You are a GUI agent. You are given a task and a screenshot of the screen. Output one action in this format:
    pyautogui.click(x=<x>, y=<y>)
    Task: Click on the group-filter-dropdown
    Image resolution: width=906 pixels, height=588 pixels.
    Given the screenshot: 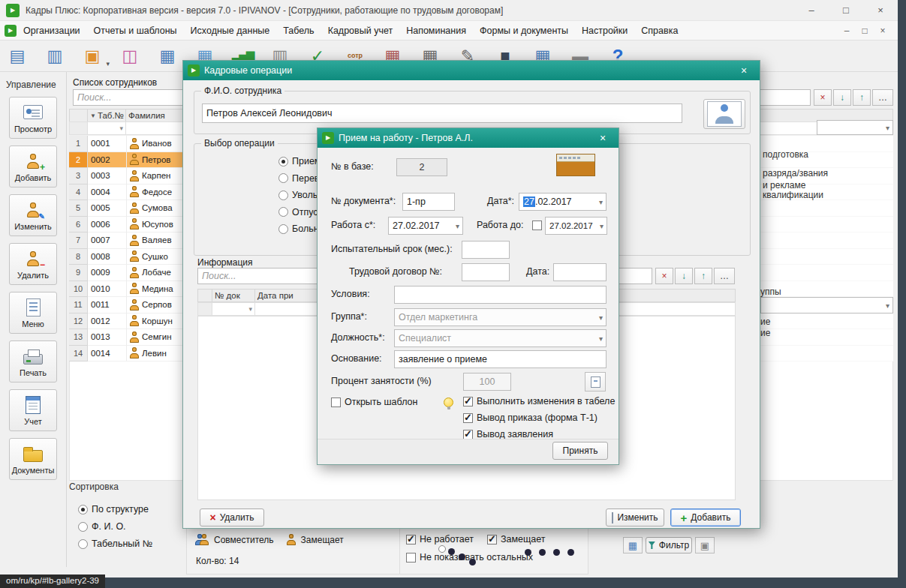 What is the action you would take?
    pyautogui.click(x=827, y=305)
    